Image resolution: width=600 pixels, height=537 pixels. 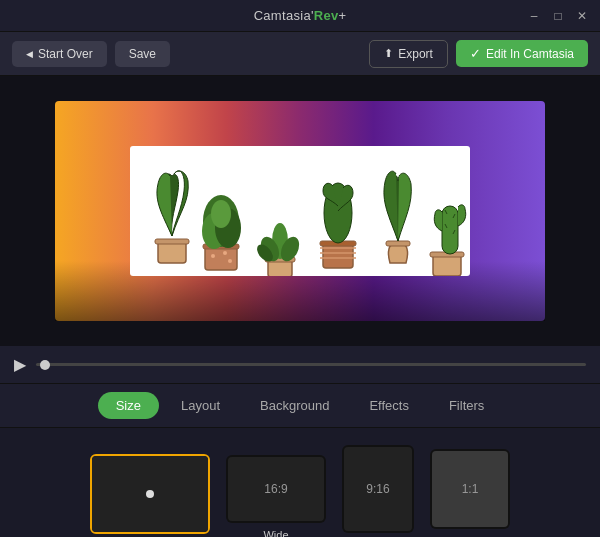 I want to click on export-button: ⬆ Export, so click(x=408, y=54).